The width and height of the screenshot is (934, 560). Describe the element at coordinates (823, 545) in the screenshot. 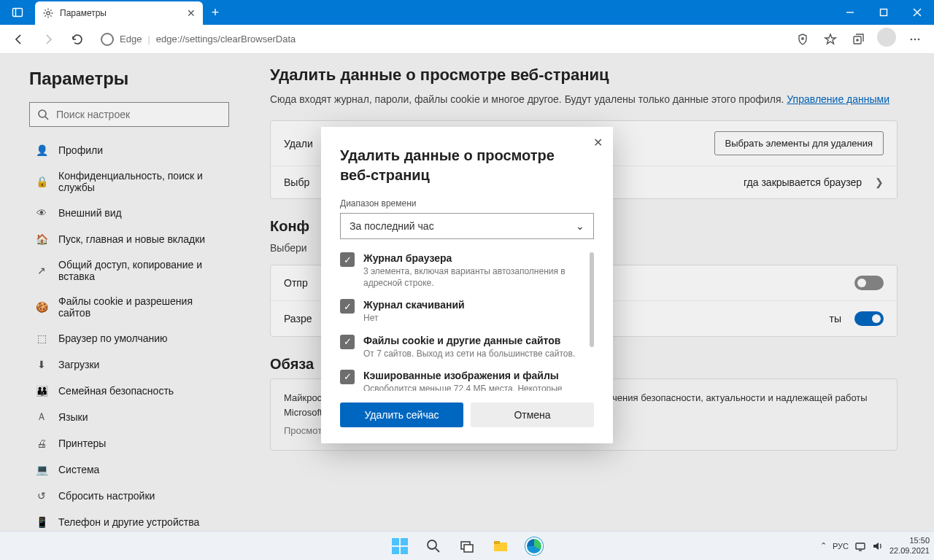

I see `tray-chevron-icon: ⌃` at that location.